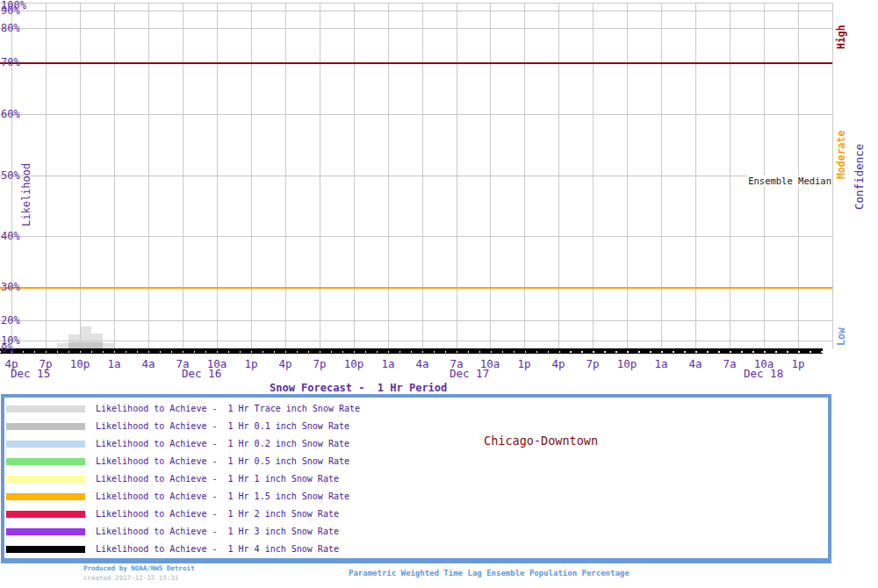 This screenshot has height=588, width=878. I want to click on footer-produced-by: Produced by NOAA/NWS Detroit, so click(139, 569).